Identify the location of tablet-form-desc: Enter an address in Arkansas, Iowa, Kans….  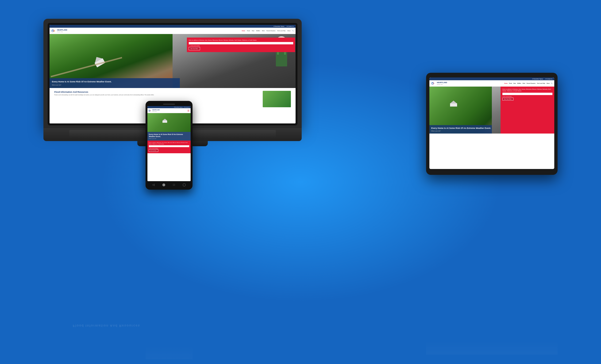
(527, 90).